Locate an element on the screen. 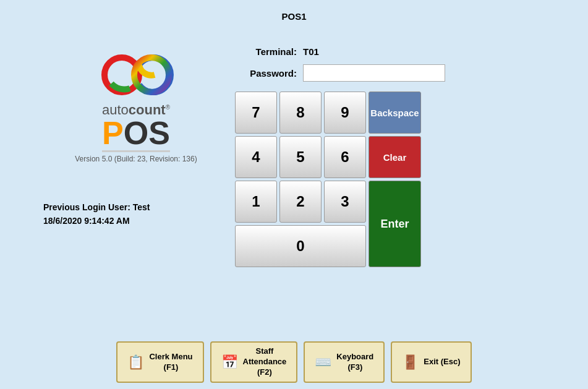 The height and width of the screenshot is (389, 588). exit-button: 🚪 Exit (Esc) is located at coordinates (431, 362).